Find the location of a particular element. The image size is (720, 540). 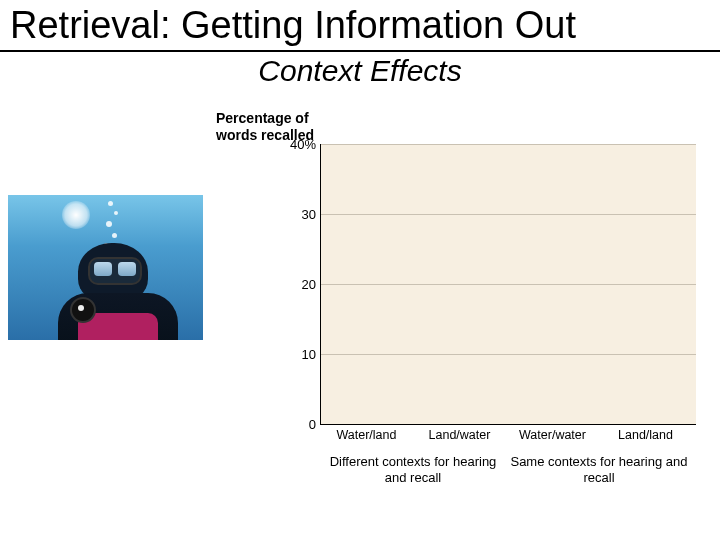

x-cat-1: Land/water is located at coordinates (460, 435).